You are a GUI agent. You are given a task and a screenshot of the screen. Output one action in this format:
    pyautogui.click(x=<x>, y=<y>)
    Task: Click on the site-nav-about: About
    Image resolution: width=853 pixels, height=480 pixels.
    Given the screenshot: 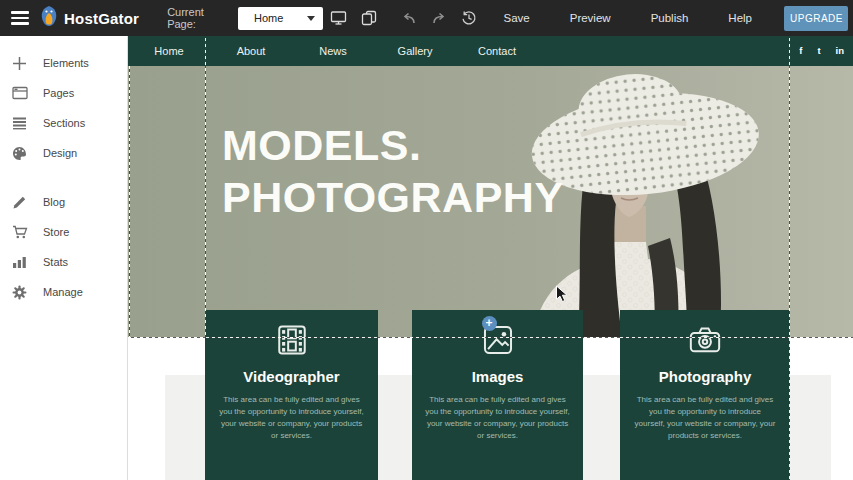 What is the action you would take?
    pyautogui.click(x=251, y=51)
    